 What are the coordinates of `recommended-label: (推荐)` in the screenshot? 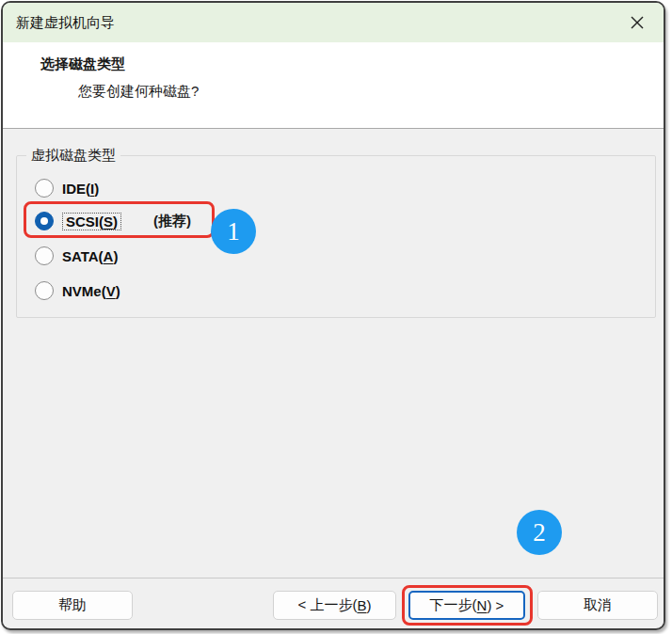 It's located at (172, 222).